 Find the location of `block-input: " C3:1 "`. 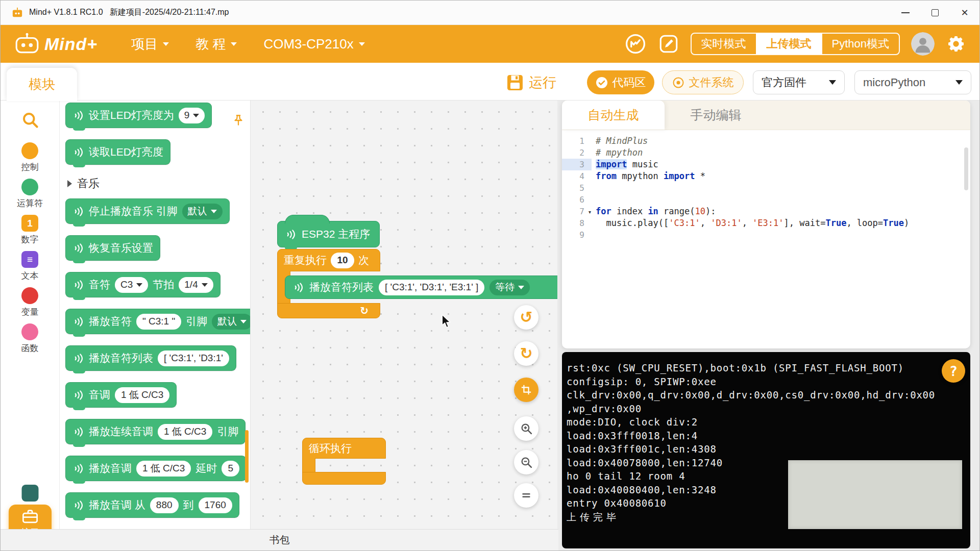

block-input: " C3:1 " is located at coordinates (159, 321).